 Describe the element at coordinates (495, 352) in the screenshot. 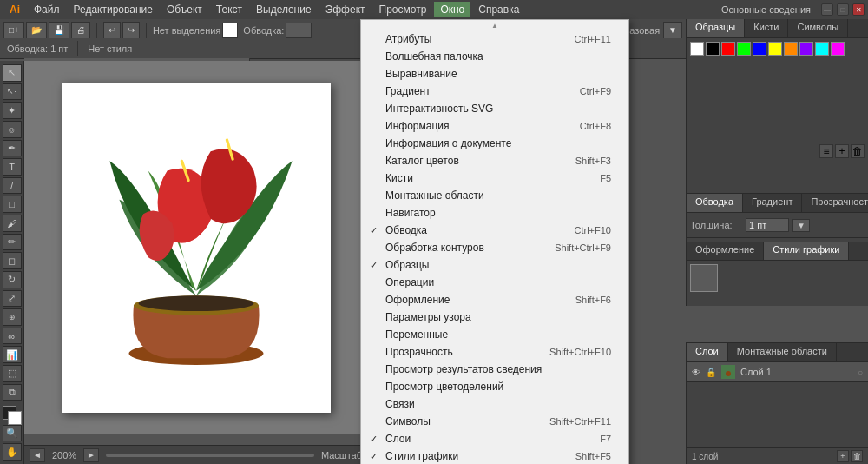

I see `menu-item-transparency: Прозрачность Shift+Ctrl+F10` at that location.